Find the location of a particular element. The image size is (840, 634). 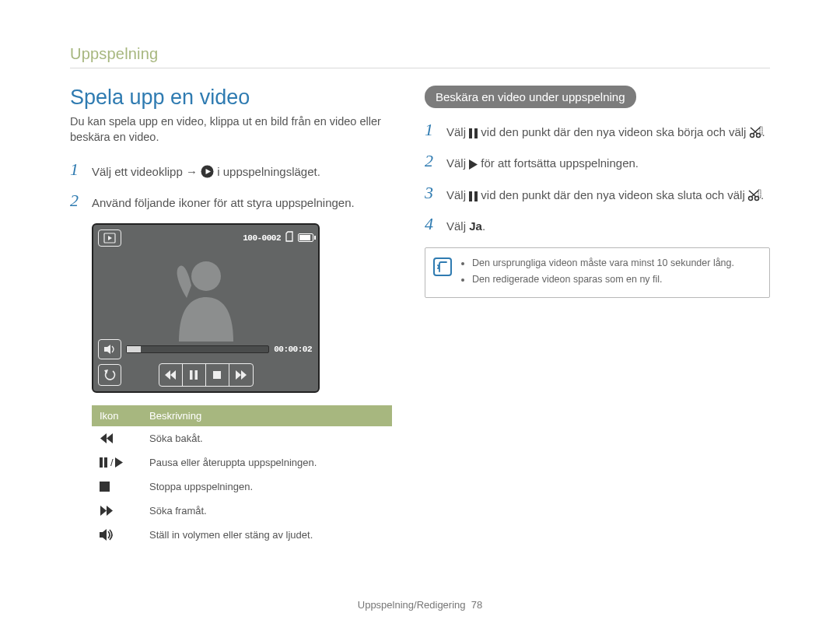

play-icon is located at coordinates (473, 165).